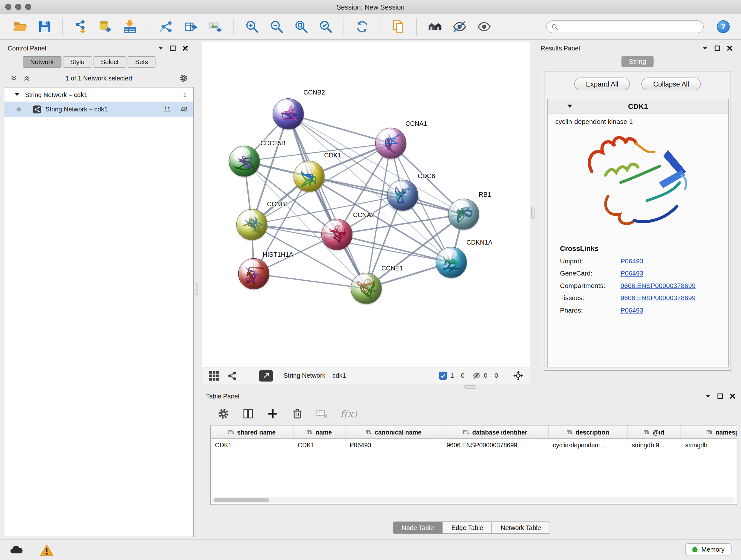  What do you see at coordinates (42, 62) in the screenshot?
I see `tab-network: Network` at bounding box center [42, 62].